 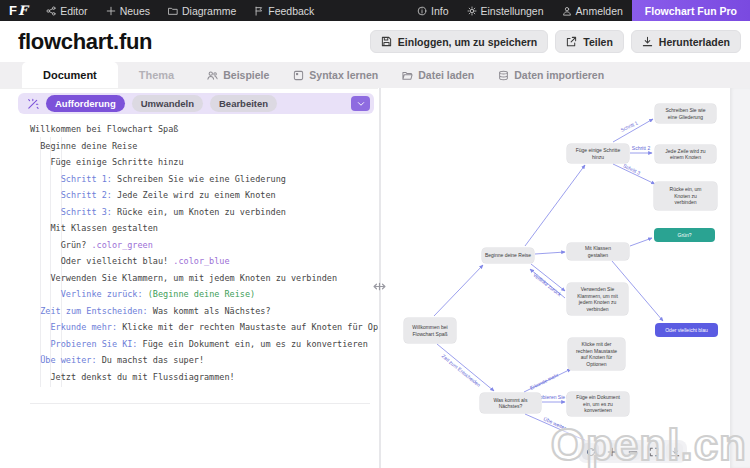 I want to click on editor-line: Erkunde mehr: Klicke mit der rechten Mau…, so click(x=189, y=328).